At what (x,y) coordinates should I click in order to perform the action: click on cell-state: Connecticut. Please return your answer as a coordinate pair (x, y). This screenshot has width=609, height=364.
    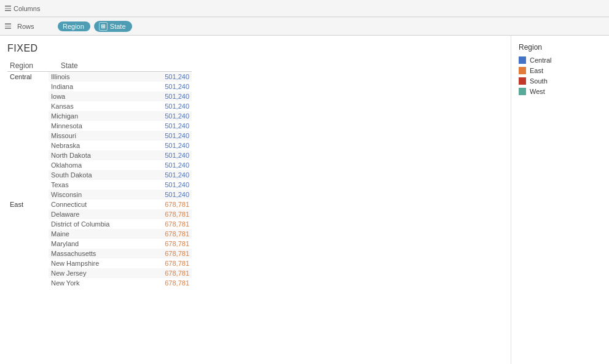
    Looking at the image, I should click on (97, 204).